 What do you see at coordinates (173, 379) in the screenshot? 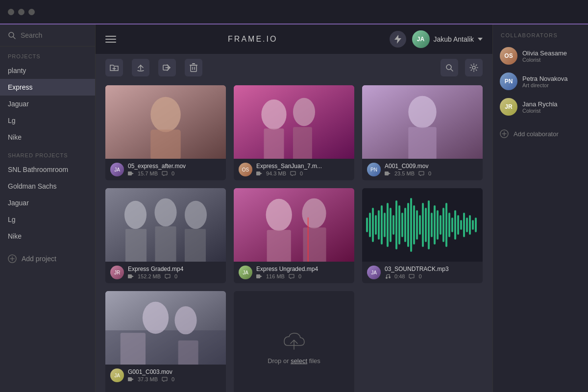
I see `comment-count-7: 0` at bounding box center [173, 379].